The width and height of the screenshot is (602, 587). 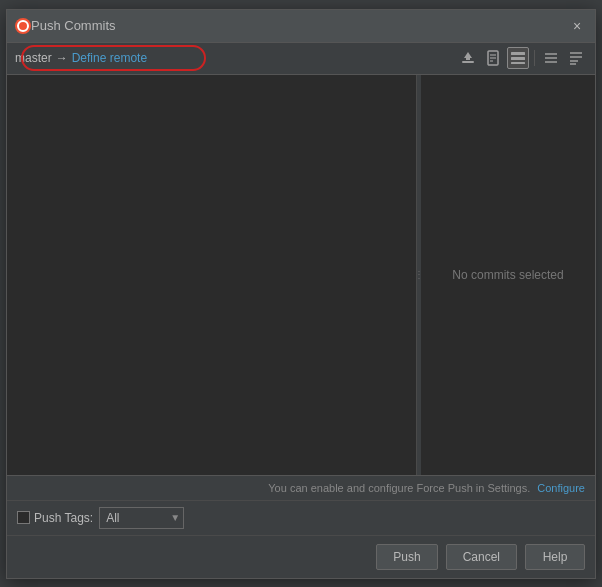 I want to click on toolbar-actions, so click(x=522, y=58).